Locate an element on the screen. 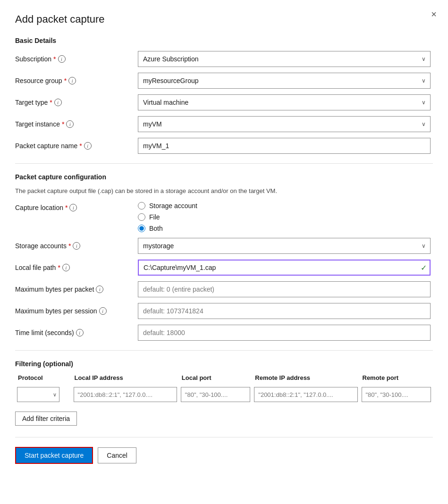  basic-details-title: Basic Details is located at coordinates (224, 41).